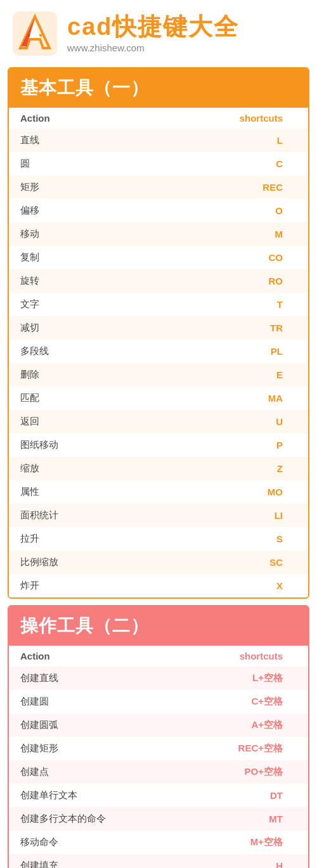  I want to click on action-cell: 炸开, so click(74, 585).